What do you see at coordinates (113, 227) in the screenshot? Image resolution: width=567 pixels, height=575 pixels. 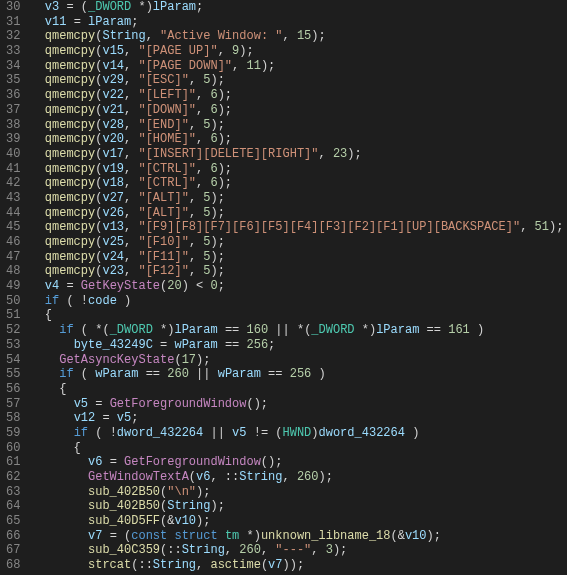 I see `token-va: v13` at bounding box center [113, 227].